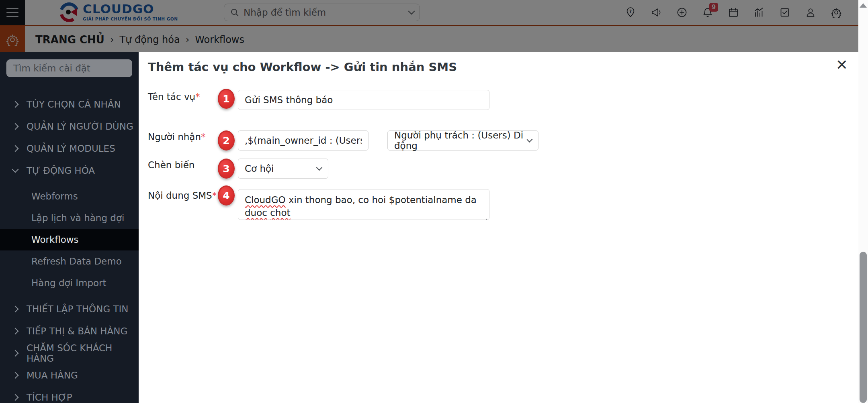 The width and height of the screenshot is (868, 403). What do you see at coordinates (69, 353) in the screenshot?
I see `sidebar-section-customer-care: CHĂM SÓC KHÁCH HÀNG` at bounding box center [69, 353].